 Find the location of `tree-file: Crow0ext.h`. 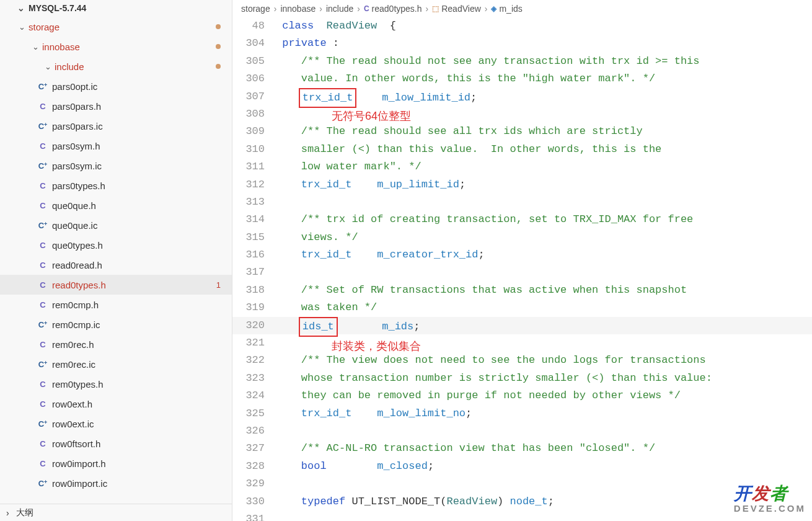

tree-file: Crow0ext.h is located at coordinates (116, 404).